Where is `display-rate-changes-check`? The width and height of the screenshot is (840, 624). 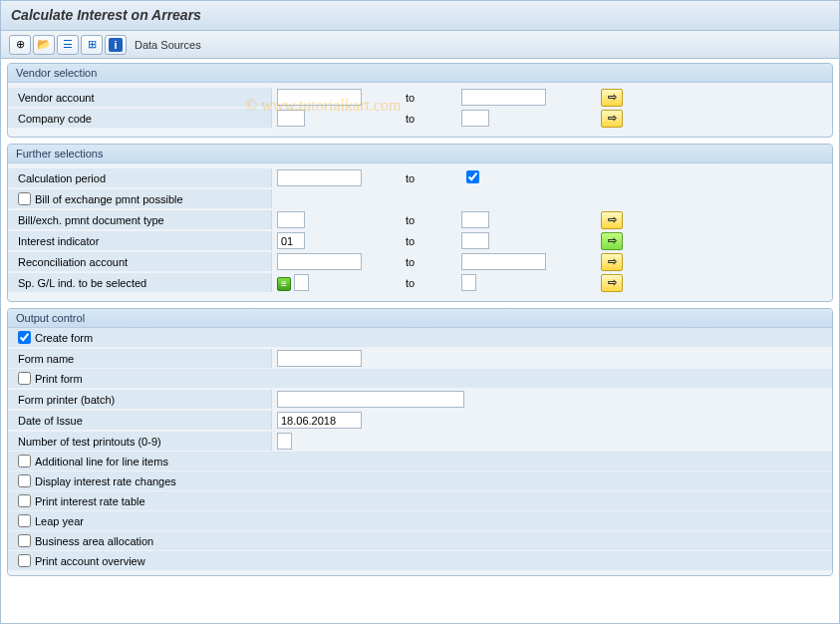
display-rate-changes-check is located at coordinates (24, 480).